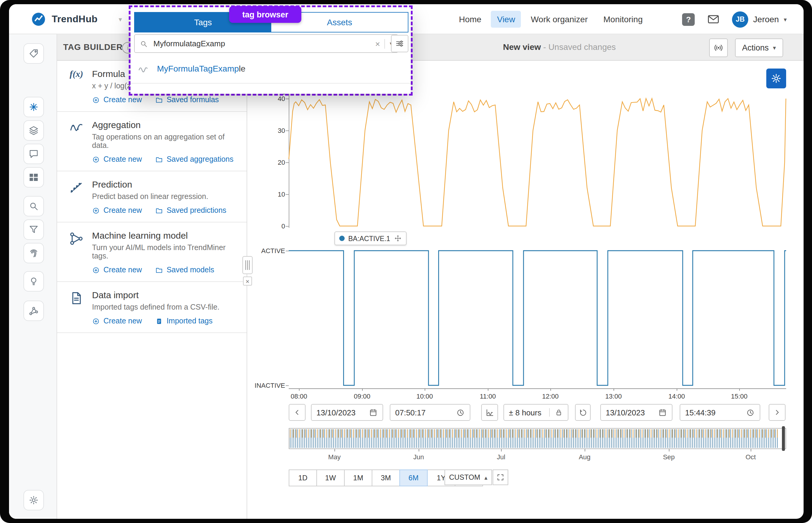 The image size is (812, 523). I want to click on section-desc: Imported tags defined from a CSV-file., so click(156, 307).